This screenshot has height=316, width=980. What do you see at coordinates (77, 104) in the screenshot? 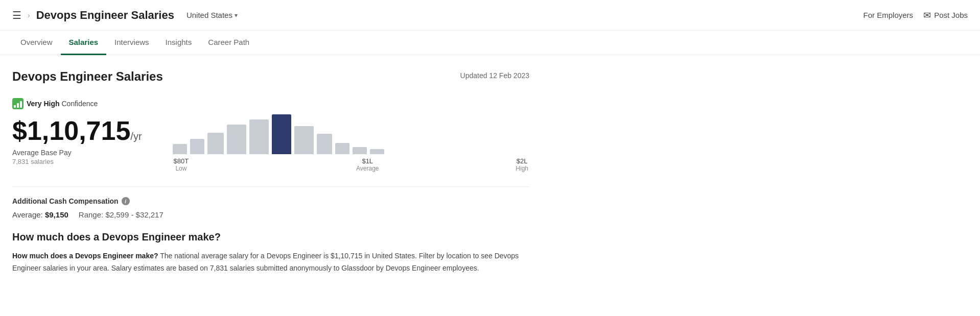
I see `confidence-badge: Very High Confidence` at bounding box center [77, 104].